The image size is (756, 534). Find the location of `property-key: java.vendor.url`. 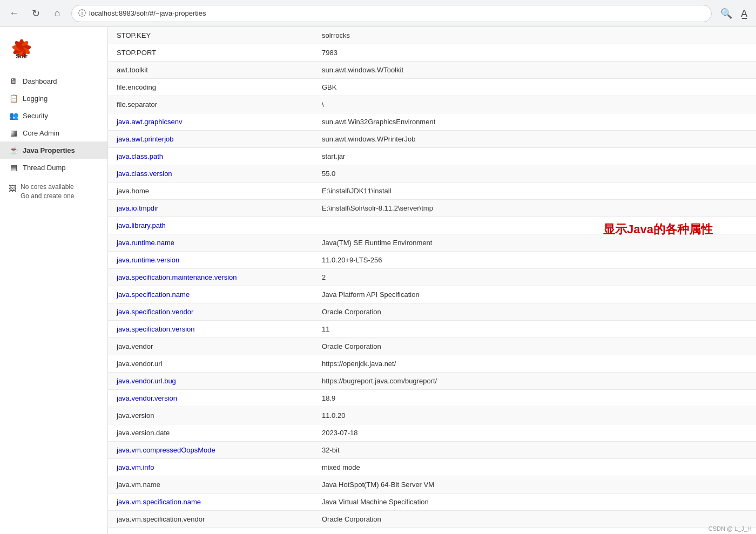

property-key: java.vendor.url is located at coordinates (211, 364).